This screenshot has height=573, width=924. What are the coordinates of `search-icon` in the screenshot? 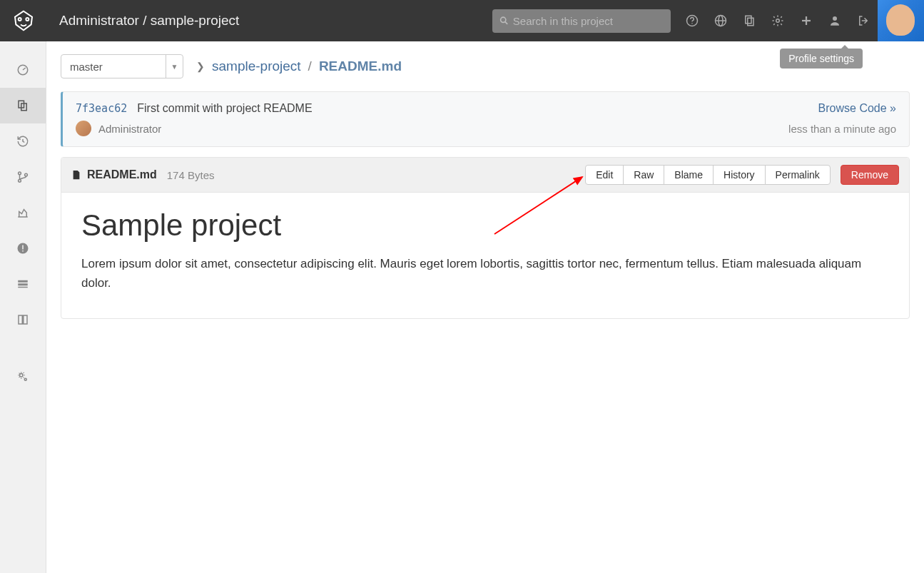 It's located at (504, 21).